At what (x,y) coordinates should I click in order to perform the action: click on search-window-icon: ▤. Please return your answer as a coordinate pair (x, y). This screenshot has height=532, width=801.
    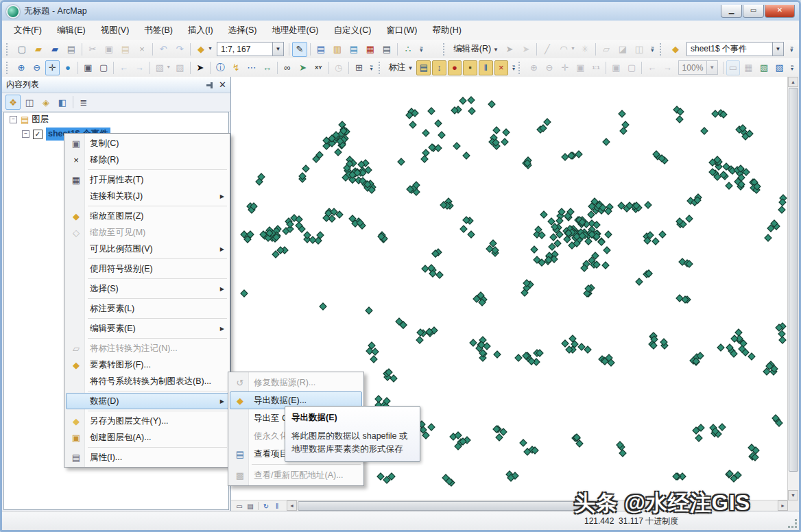
    Looking at the image, I should click on (354, 49).